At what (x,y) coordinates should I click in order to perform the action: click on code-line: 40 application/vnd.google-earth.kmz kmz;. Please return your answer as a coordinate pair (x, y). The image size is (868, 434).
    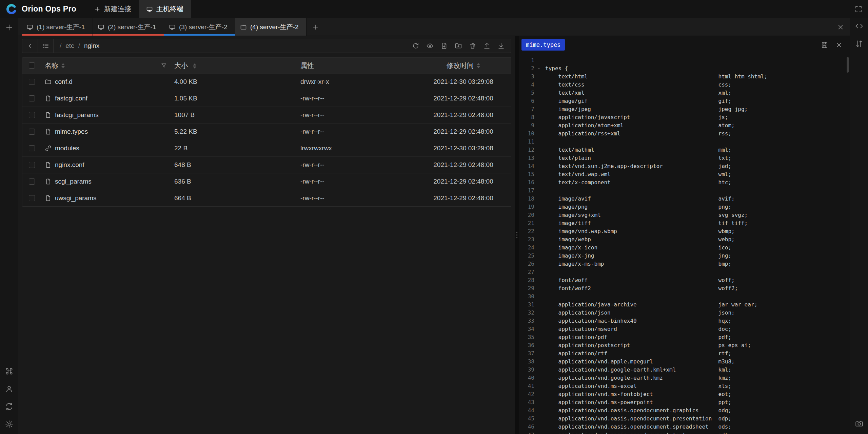
    Looking at the image, I should click on (684, 378).